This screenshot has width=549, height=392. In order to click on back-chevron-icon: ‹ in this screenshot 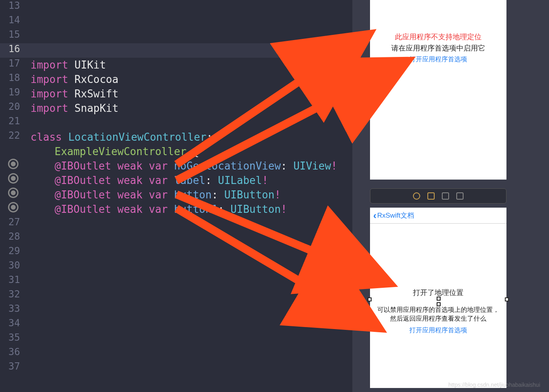, I will do `click(375, 216)`.